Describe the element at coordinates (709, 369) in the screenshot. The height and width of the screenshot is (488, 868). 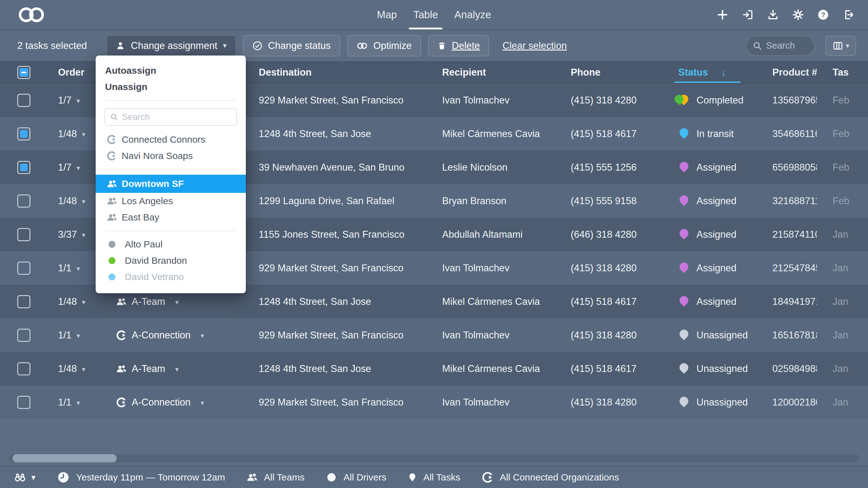
I see `status-cell: Unassigned` at that location.